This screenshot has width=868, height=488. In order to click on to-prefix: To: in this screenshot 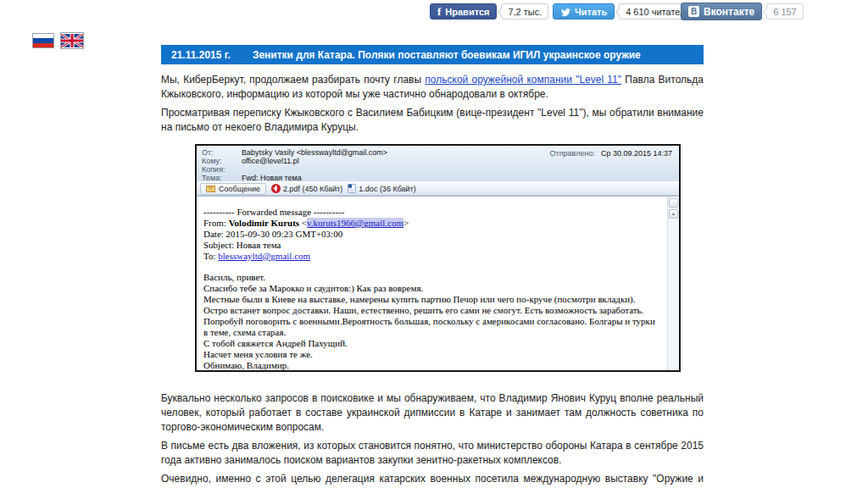, I will do `click(210, 256)`.